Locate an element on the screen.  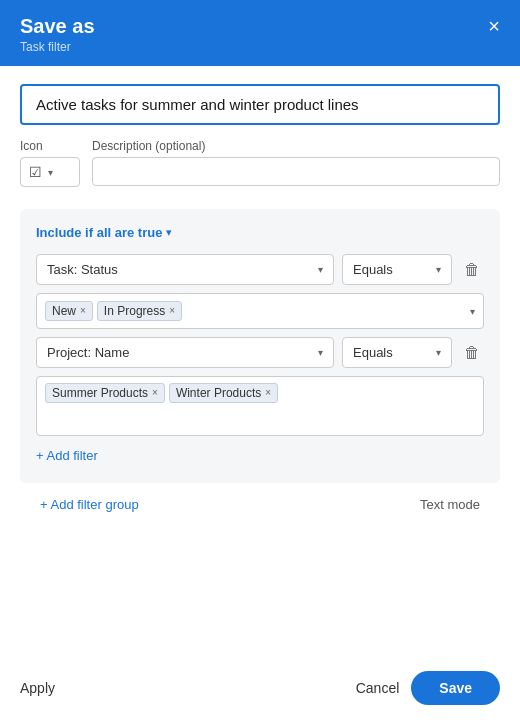
close-button: × is located at coordinates (494, 26).